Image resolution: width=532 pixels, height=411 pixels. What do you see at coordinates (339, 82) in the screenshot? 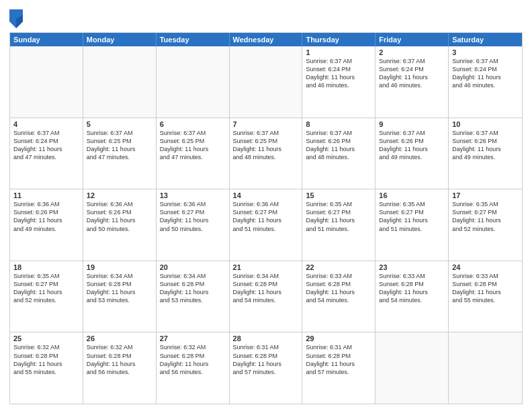
I see `calendar-cell: 1Sunrise: 6:37 AMSunset: 6:24 PMDaylight…` at bounding box center [339, 82].